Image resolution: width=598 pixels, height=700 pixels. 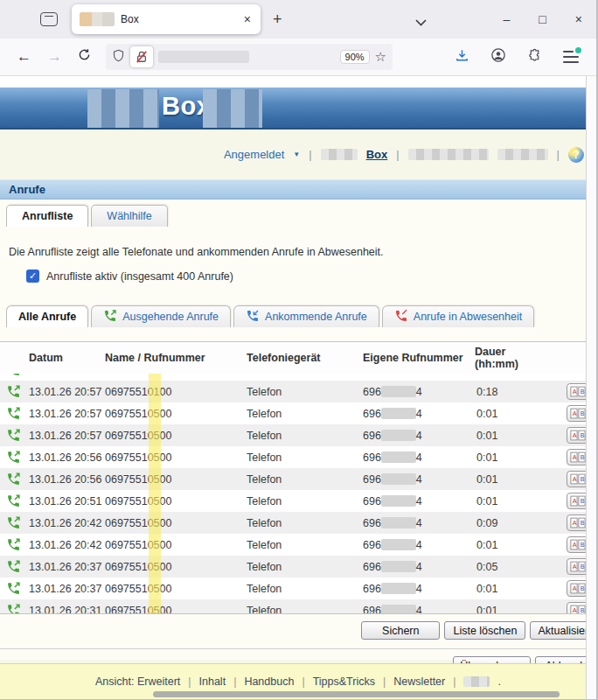 What do you see at coordinates (247, 19) in the screenshot?
I see `tab-close-icon: ×` at bounding box center [247, 19].